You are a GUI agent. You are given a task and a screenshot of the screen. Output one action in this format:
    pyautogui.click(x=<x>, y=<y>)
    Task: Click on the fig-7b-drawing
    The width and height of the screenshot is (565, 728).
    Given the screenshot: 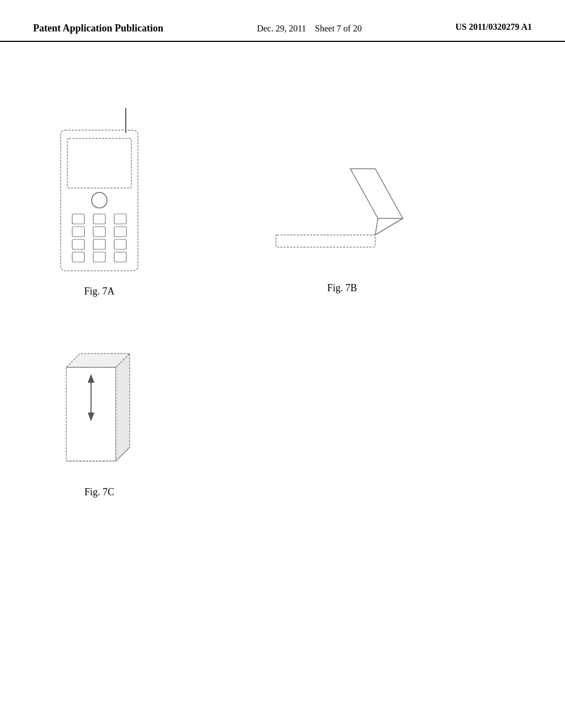 What is the action you would take?
    pyautogui.click(x=342, y=218)
    